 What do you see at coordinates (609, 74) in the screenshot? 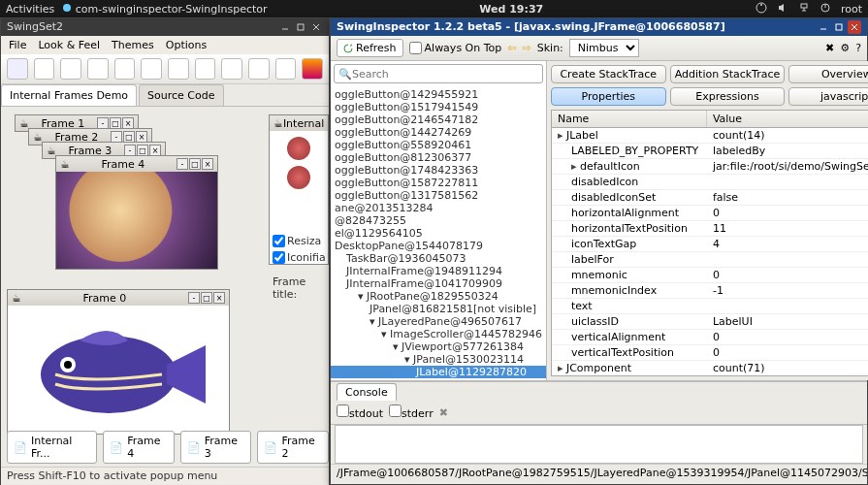
I see `create-stacktrace-button: Create StackTrace` at bounding box center [609, 74].